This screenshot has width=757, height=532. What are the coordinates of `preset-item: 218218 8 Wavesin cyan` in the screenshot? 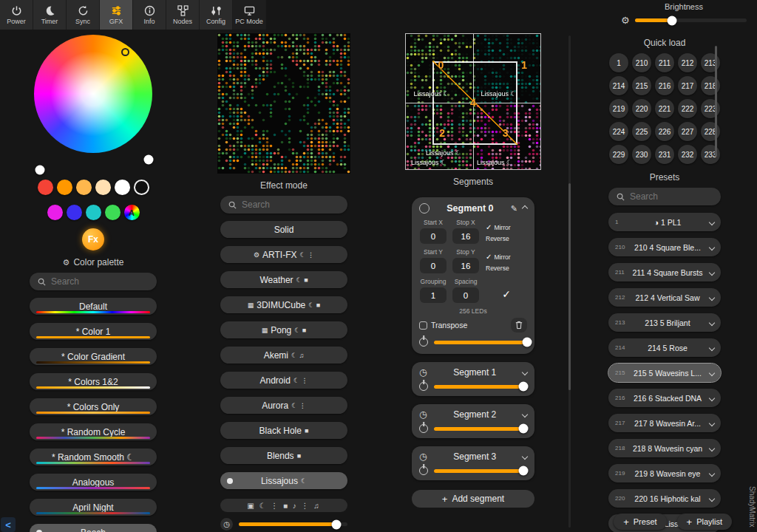 It's located at (665, 448).